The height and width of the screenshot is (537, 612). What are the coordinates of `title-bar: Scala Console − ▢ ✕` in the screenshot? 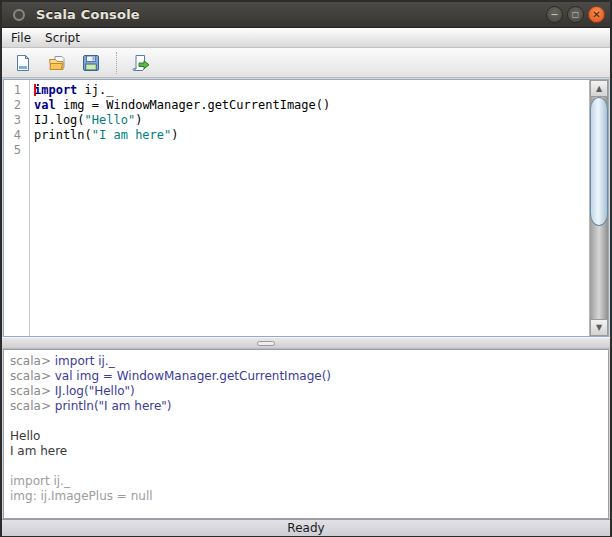 It's located at (306, 15).